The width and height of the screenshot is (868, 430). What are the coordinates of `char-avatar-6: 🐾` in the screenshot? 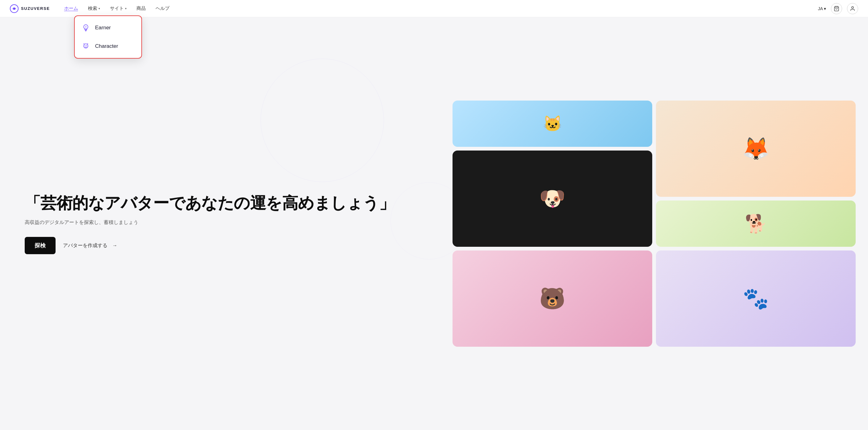 It's located at (756, 298).